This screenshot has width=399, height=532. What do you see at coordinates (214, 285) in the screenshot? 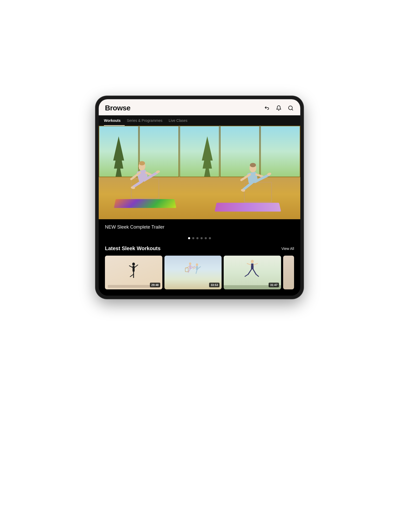
I see `duration-2: 33:53` at bounding box center [214, 285].